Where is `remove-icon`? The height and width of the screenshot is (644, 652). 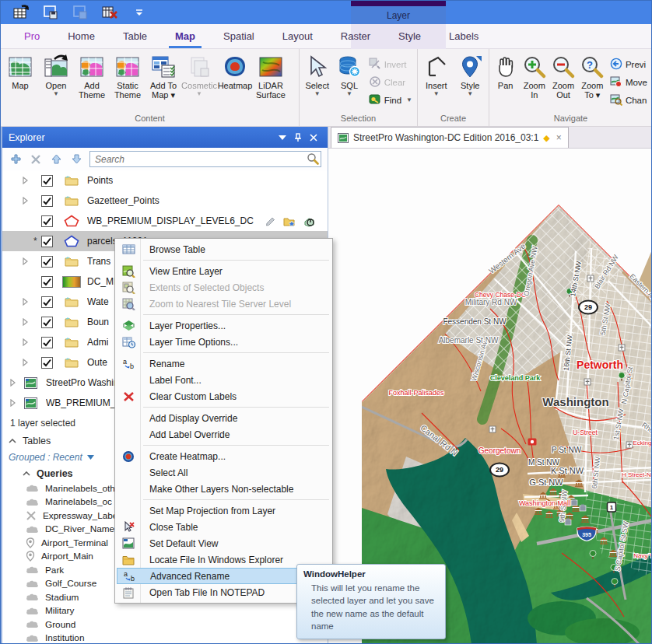
remove-icon is located at coordinates (36, 159).